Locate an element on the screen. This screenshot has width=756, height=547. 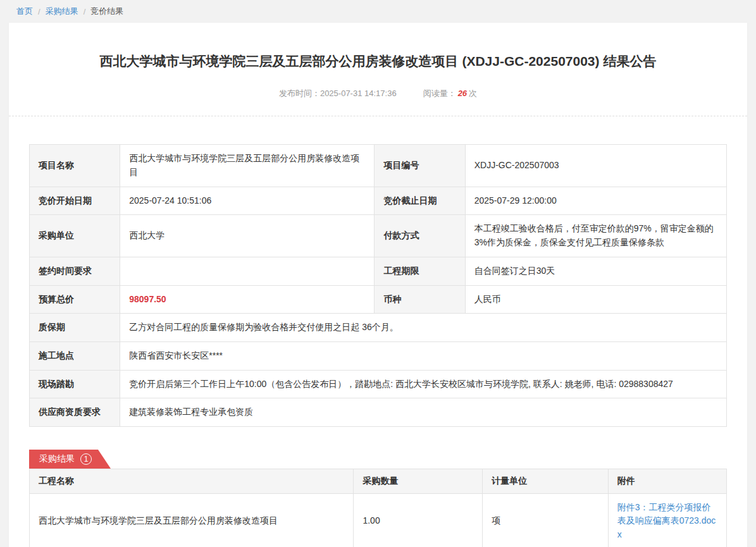
detail-label: 采购单位 is located at coordinates (75, 236).